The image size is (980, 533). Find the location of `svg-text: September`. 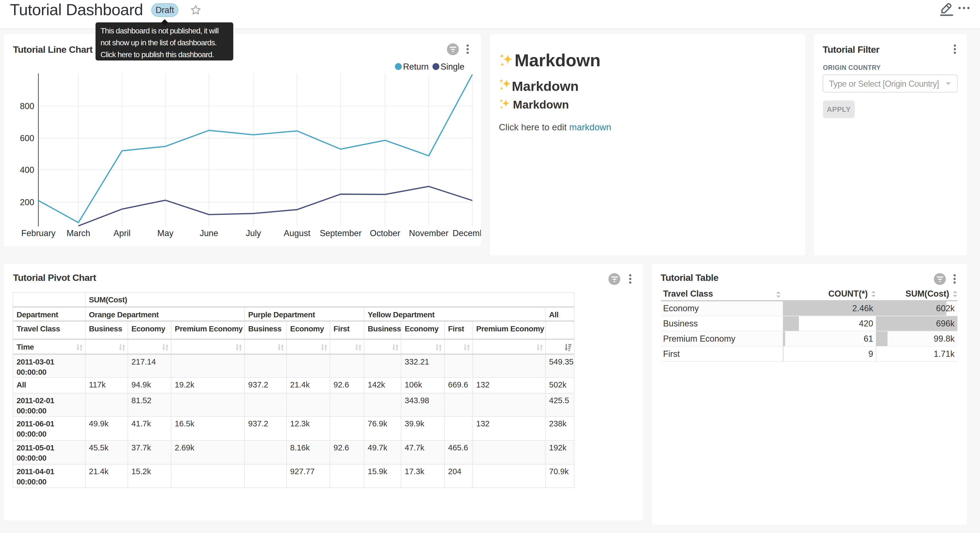

svg-text: September is located at coordinates (341, 233).